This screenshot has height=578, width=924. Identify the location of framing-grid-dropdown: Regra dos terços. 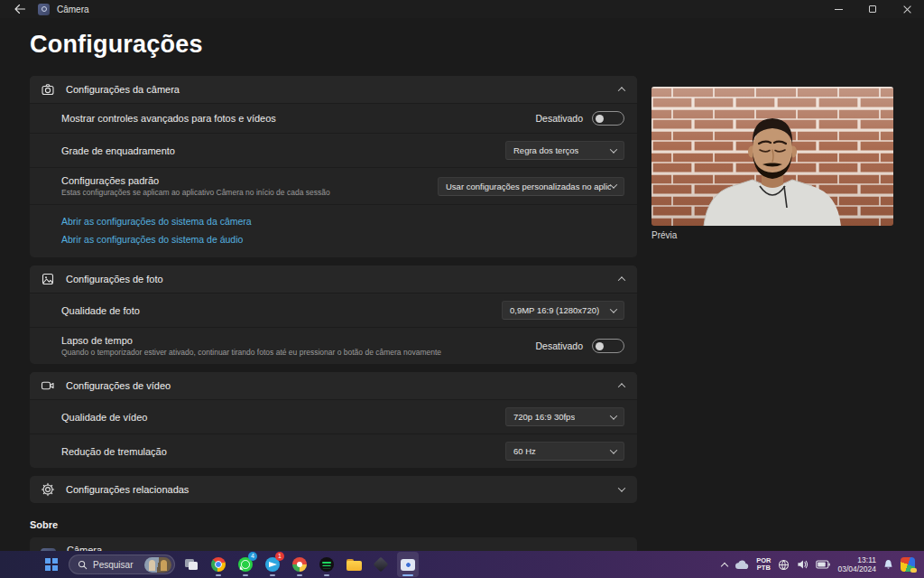
(565, 150).